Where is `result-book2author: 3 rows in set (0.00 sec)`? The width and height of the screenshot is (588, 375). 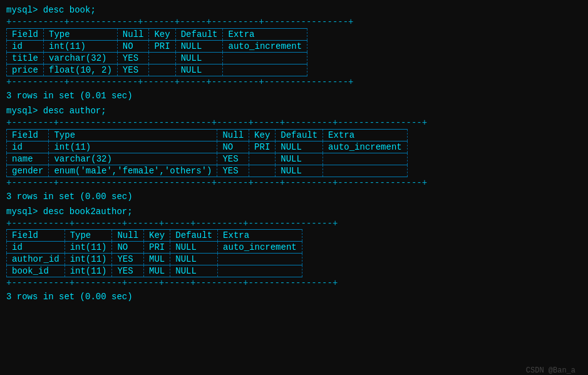
result-book2author: 3 rows in set (0.00 sec) is located at coordinates (294, 297).